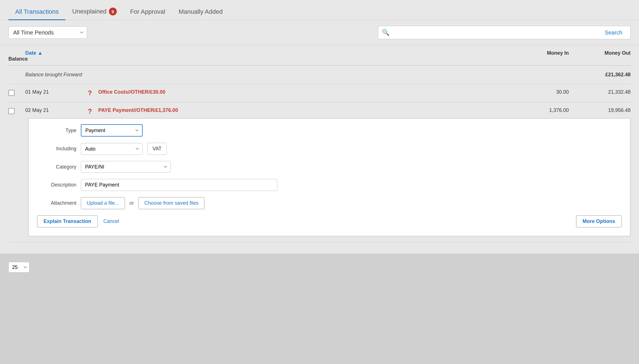  What do you see at coordinates (90, 93) in the screenshot?
I see `row1-question: ?` at bounding box center [90, 93].